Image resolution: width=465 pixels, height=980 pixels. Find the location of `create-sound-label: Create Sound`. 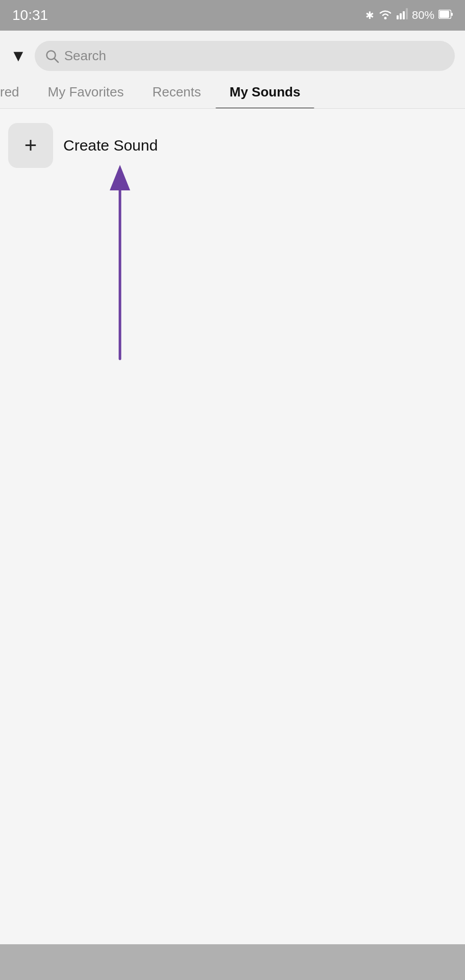

create-sound-label: Create Sound is located at coordinates (110, 145).